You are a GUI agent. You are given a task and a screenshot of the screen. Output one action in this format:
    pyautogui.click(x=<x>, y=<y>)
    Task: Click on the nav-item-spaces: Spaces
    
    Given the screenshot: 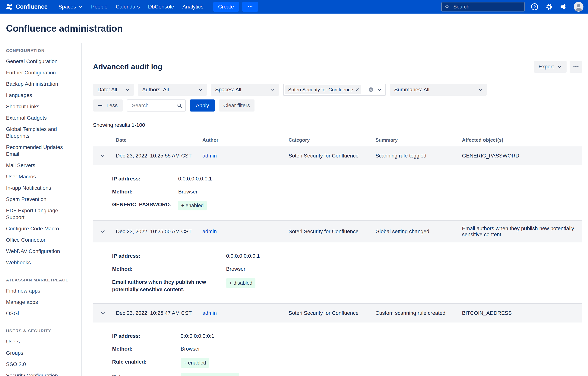 What is the action you would take?
    pyautogui.click(x=71, y=7)
    